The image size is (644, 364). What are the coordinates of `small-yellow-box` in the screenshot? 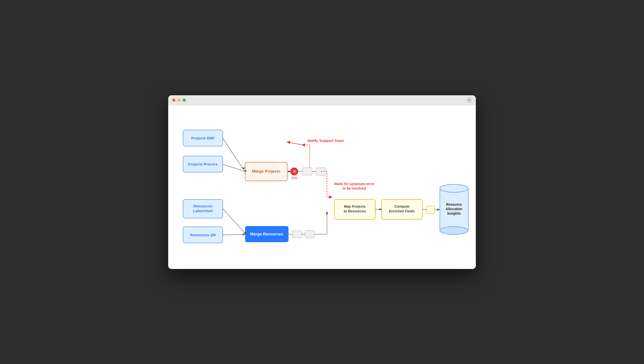 It's located at (430, 210).